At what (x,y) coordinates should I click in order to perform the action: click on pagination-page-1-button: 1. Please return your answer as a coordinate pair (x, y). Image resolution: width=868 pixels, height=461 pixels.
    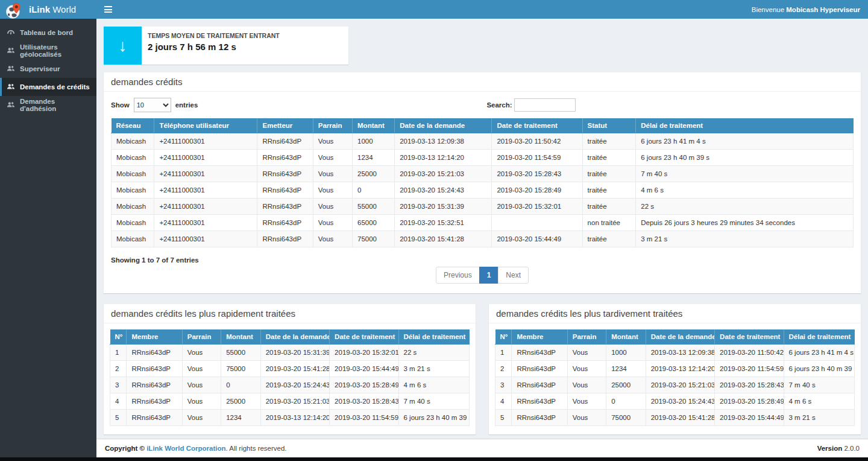
    Looking at the image, I should click on (489, 275).